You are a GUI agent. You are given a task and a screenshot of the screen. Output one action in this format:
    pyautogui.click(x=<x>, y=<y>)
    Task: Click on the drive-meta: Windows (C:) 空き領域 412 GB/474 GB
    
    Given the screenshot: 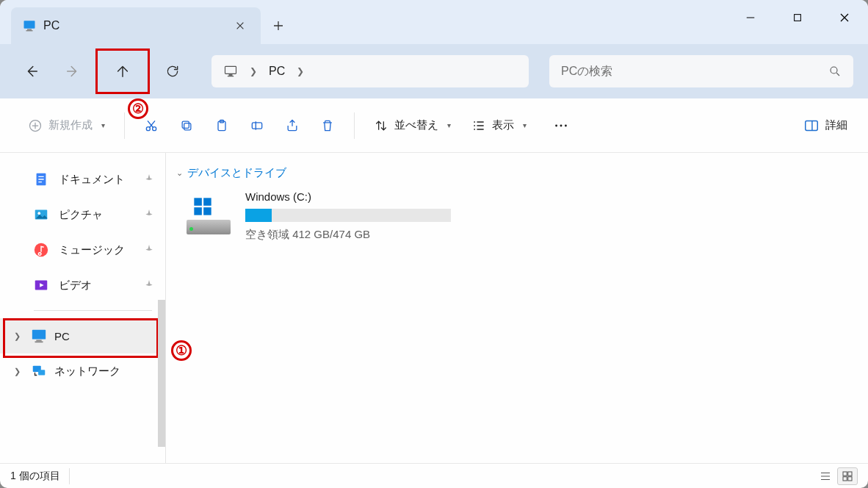 What is the action you would take?
    pyautogui.click(x=348, y=216)
    